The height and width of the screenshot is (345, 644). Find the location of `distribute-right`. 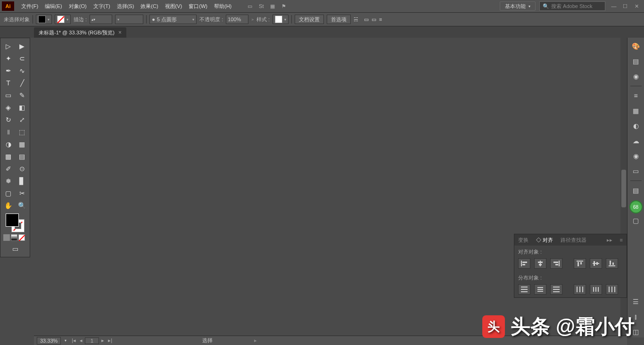

distribute-right is located at coordinates (612, 289).